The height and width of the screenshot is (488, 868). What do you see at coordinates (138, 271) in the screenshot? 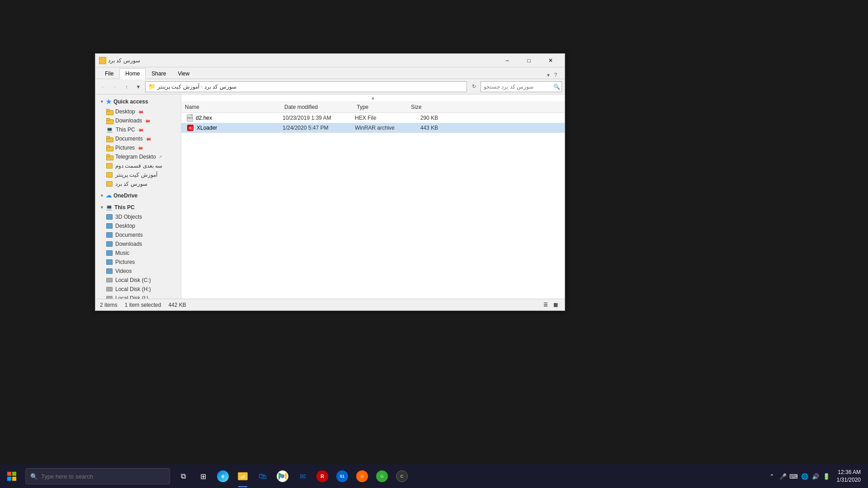
I see `sidebar-item-videos: Videos` at bounding box center [138, 271].